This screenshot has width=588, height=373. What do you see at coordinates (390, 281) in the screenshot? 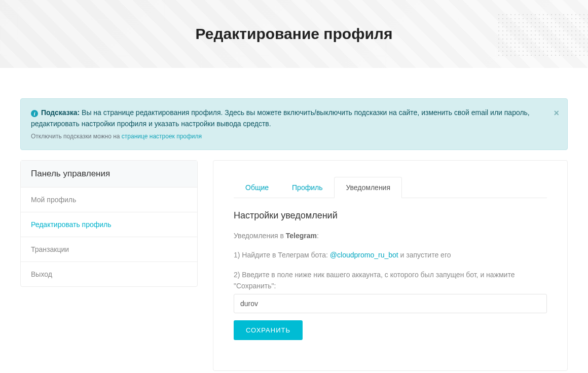
I see `step-2: 2) Введите в поле ниже ник вашего аккаун…` at bounding box center [390, 281].